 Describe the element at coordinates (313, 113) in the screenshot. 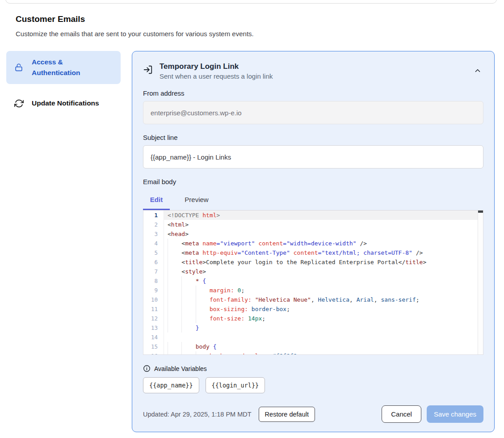

I see `from-address-input` at that location.